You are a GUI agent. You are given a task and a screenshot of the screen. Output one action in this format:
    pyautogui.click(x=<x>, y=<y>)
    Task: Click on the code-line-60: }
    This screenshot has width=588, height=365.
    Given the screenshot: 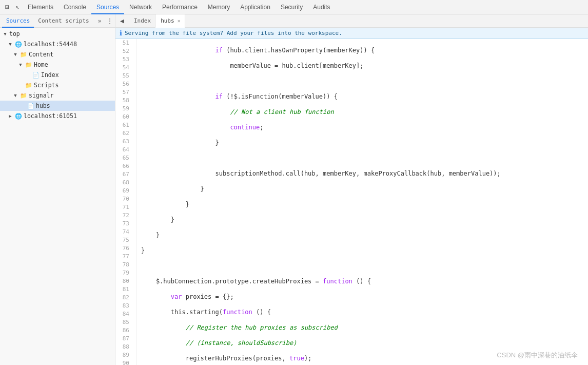 What is the action you would take?
    pyautogui.click(x=364, y=189)
    